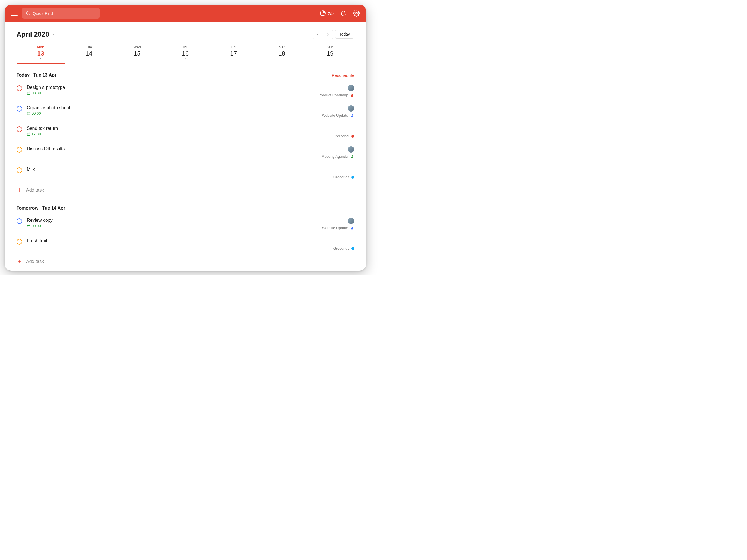  What do you see at coordinates (174, 108) in the screenshot?
I see `task-title: Organize photo shoot` at bounding box center [174, 108].